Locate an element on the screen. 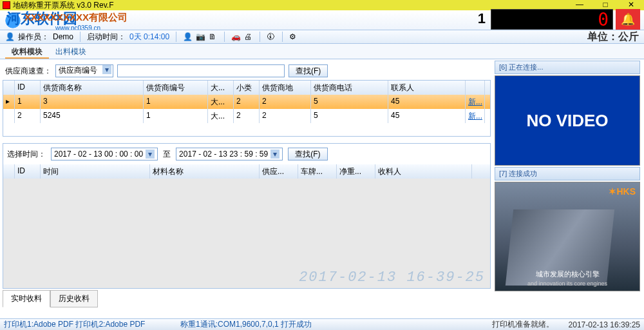 The image size is (644, 330). date-to-label: 至 is located at coordinates (167, 155).